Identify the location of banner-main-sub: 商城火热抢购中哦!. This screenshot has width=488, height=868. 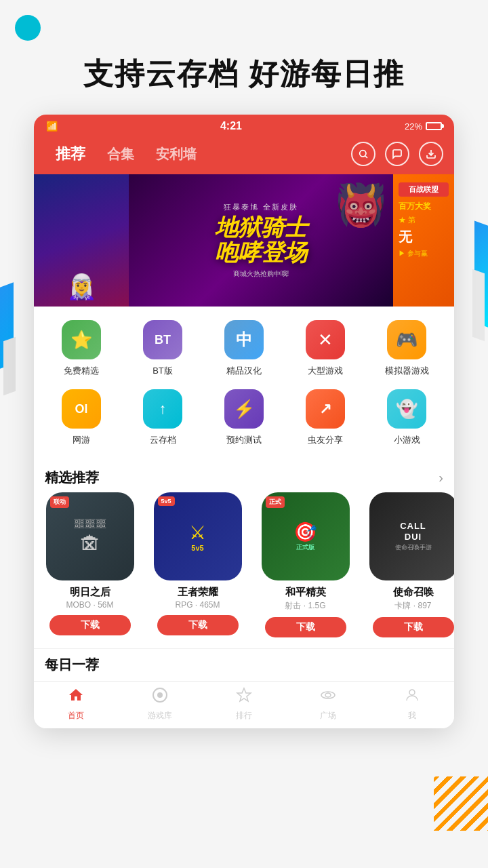
(262, 274).